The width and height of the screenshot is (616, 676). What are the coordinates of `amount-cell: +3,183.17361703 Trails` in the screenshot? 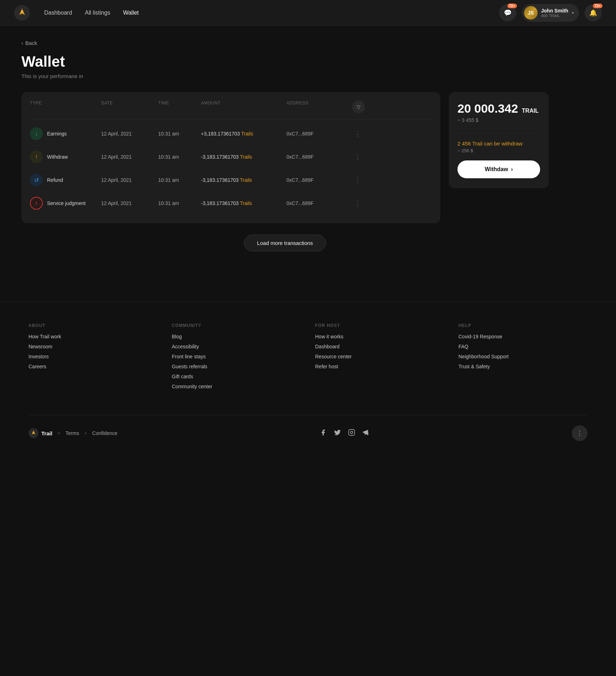 It's located at (244, 134).